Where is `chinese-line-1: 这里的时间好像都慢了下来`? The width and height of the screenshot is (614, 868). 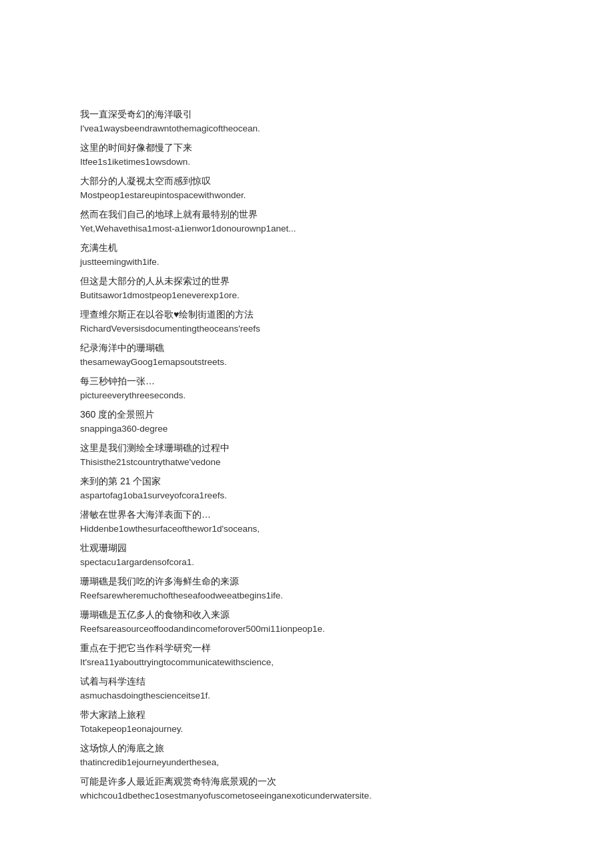
chinese-line-1: 这里的时间好像都慢了下来 is located at coordinates (307, 147).